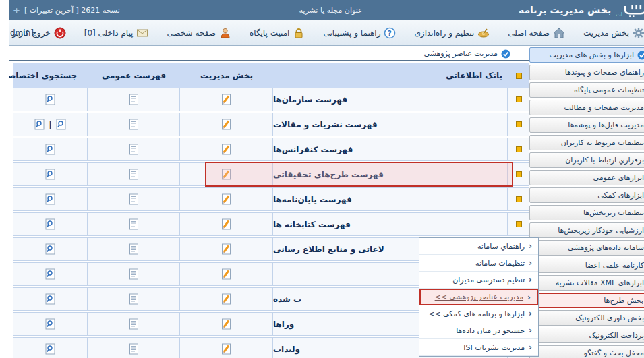 The image size is (644, 358). Describe the element at coordinates (108, 33) in the screenshot. I see `toolbar-item-internal-message: پیام داخلی [0]` at that location.